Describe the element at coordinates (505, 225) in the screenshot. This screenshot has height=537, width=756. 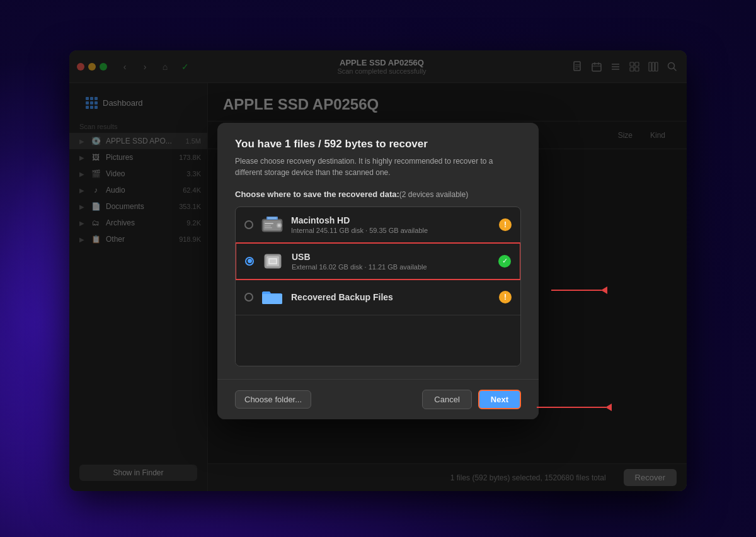
I see `warning-icon: !` at that location.